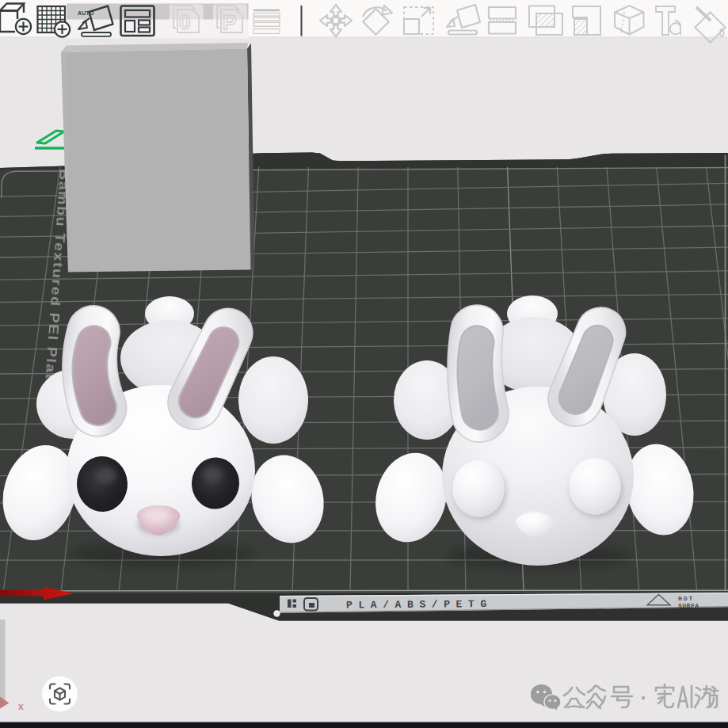 This screenshot has height=728, width=728. Describe the element at coordinates (185, 22) in the screenshot. I see `svg-text: 0` at that location.